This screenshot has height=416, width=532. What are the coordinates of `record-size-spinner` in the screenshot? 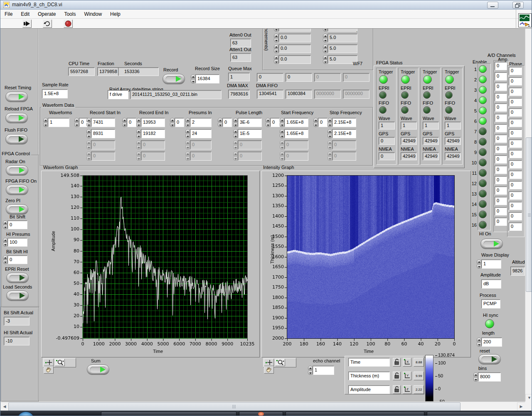 It's located at (193, 79).